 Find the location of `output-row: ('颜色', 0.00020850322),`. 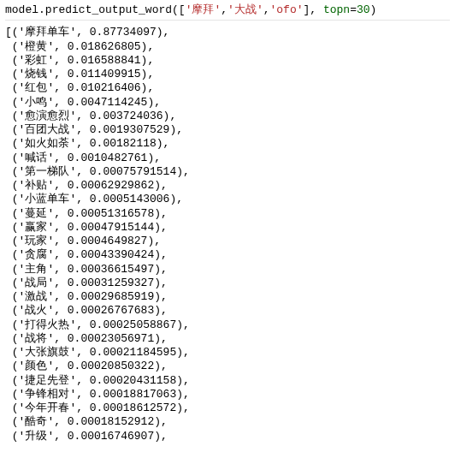

output-row: ('颜色', 0.00020850322), is located at coordinates (228, 366).